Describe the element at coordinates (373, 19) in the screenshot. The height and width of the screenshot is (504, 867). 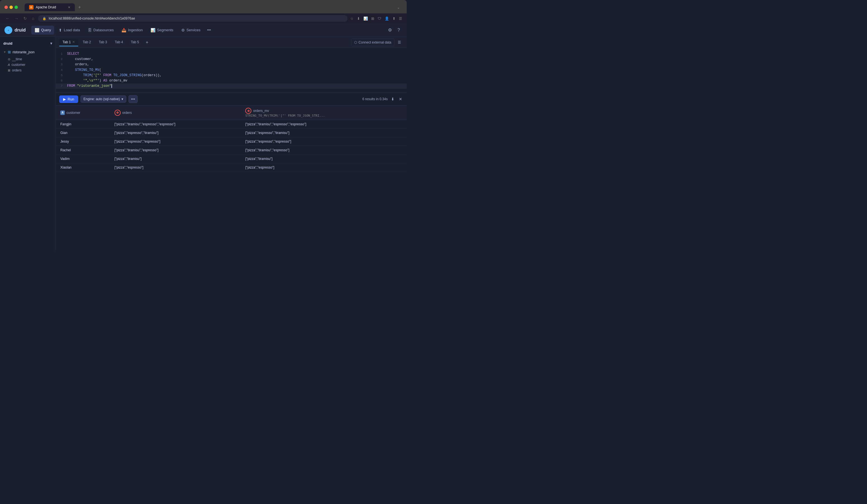
I see `tabs-icon: ⊞` at that location.